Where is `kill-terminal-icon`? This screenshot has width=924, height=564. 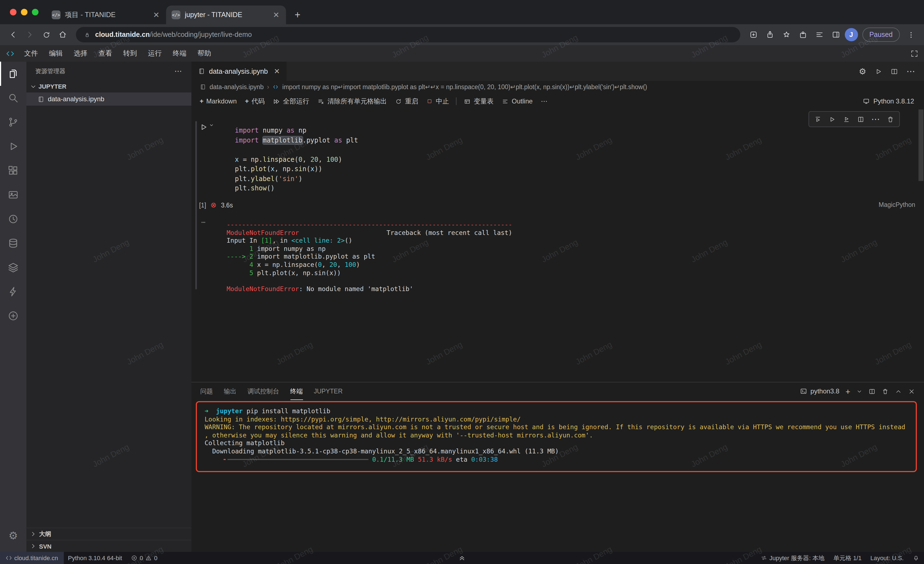 kill-terminal-icon is located at coordinates (885, 391).